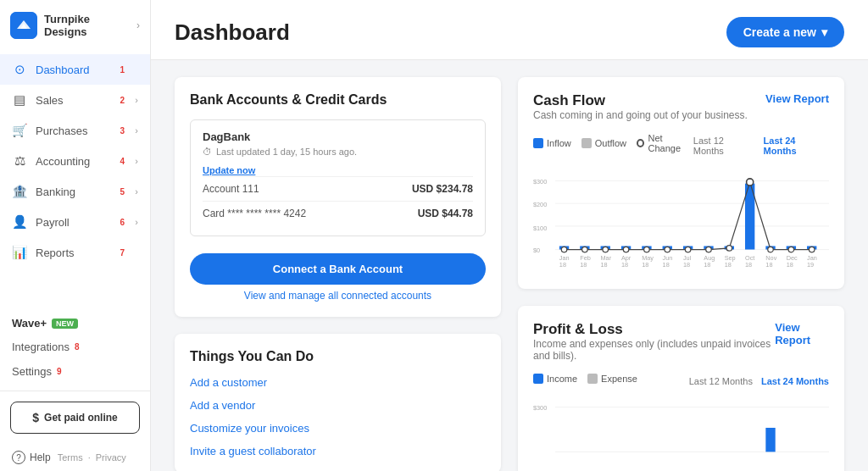 The image size is (868, 471). Describe the element at coordinates (654, 350) in the screenshot. I see `pl-subtitle: Income and expenses only (includes unpai…` at that location.